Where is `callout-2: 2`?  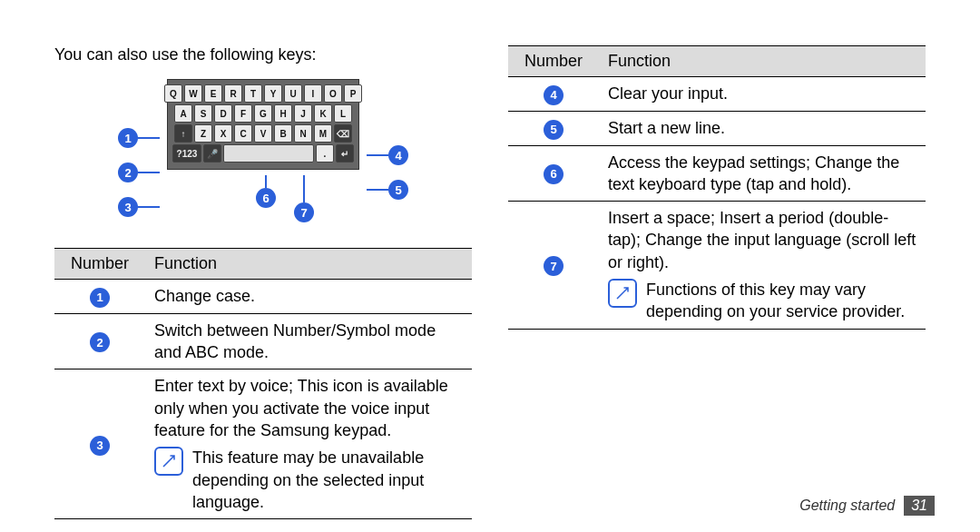 callout-2: 2 is located at coordinates (128, 172).